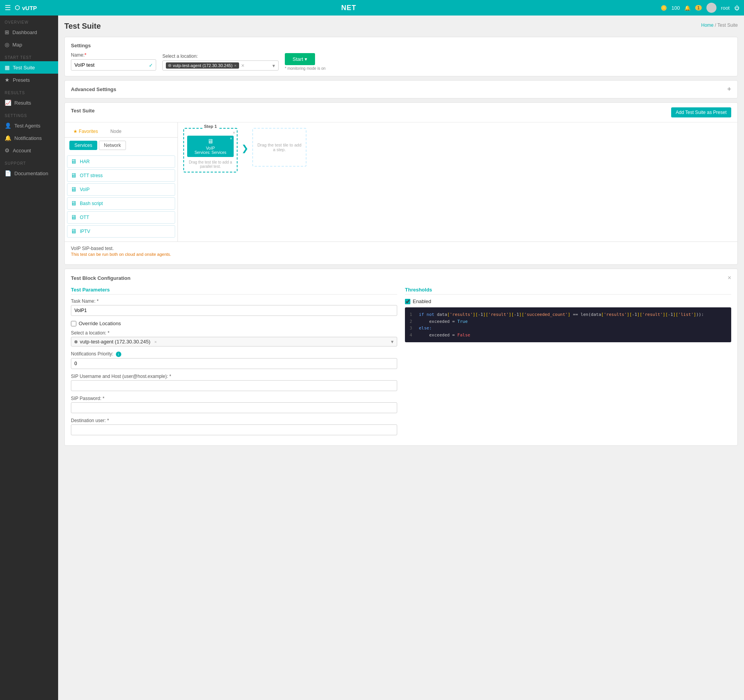  What do you see at coordinates (422, 302) in the screenshot?
I see `threshold-enabled-label: Enabled` at bounding box center [422, 302].